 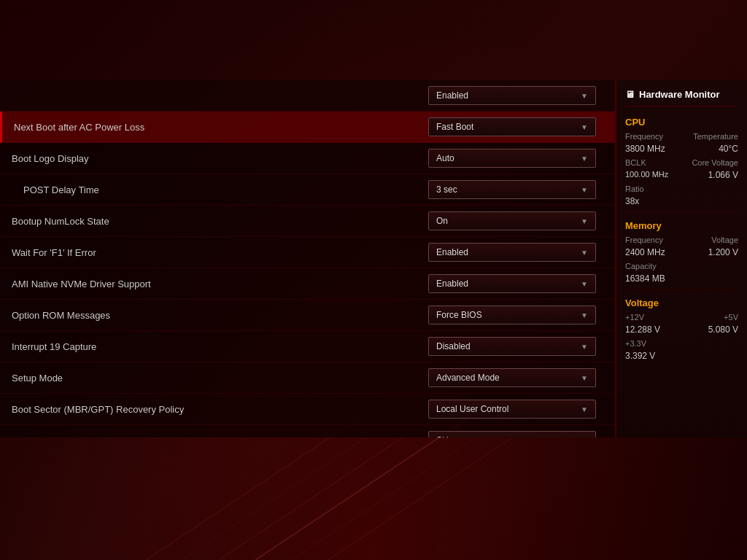 I want to click on hw-memory-capacity-value: 16384 MB, so click(x=645, y=279).